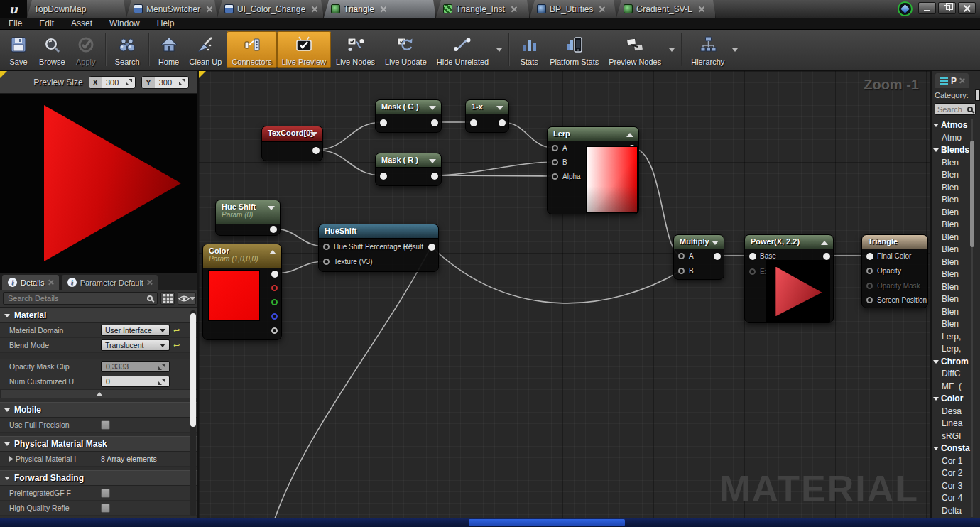  Describe the element at coordinates (408, 169) in the screenshot. I see `node-mask-r: Mask ( R )` at that location.